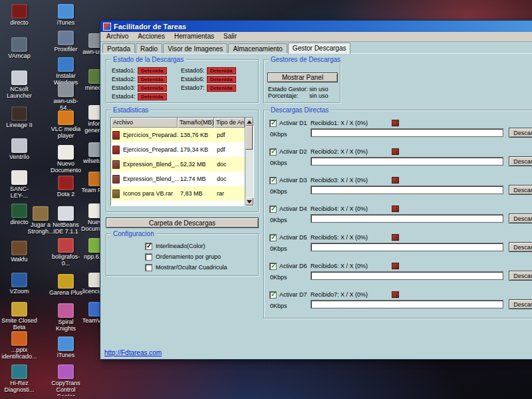 Image resolution: width=532 pixels, height=399 pixels. What do you see at coordinates (197, 194) in the screenshot?
I see `file-size: 7,83 MB` at bounding box center [197, 194].